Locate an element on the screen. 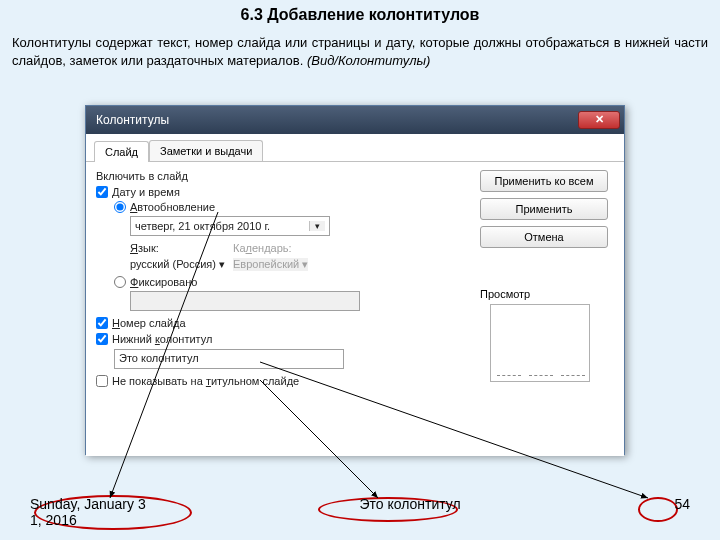 This screenshot has height=540, width=720. apply-button: Применить is located at coordinates (544, 209).